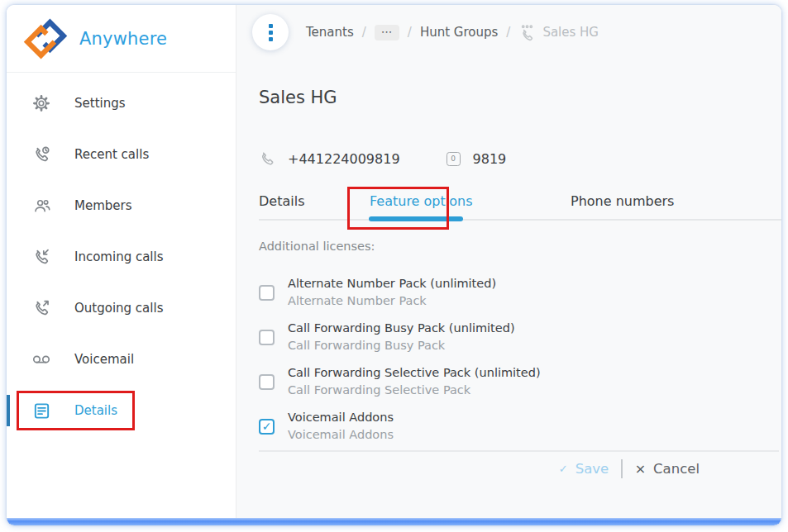  Describe the element at coordinates (121, 359) in the screenshot. I see `sidebar-item-voicemail: Voicemail` at that location.